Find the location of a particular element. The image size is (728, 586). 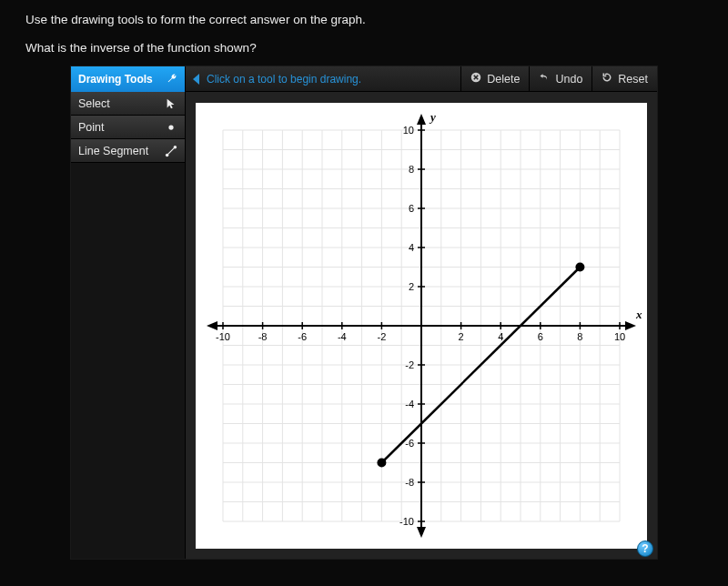

action-buttons: Delete Undo Reset is located at coordinates (559, 78).